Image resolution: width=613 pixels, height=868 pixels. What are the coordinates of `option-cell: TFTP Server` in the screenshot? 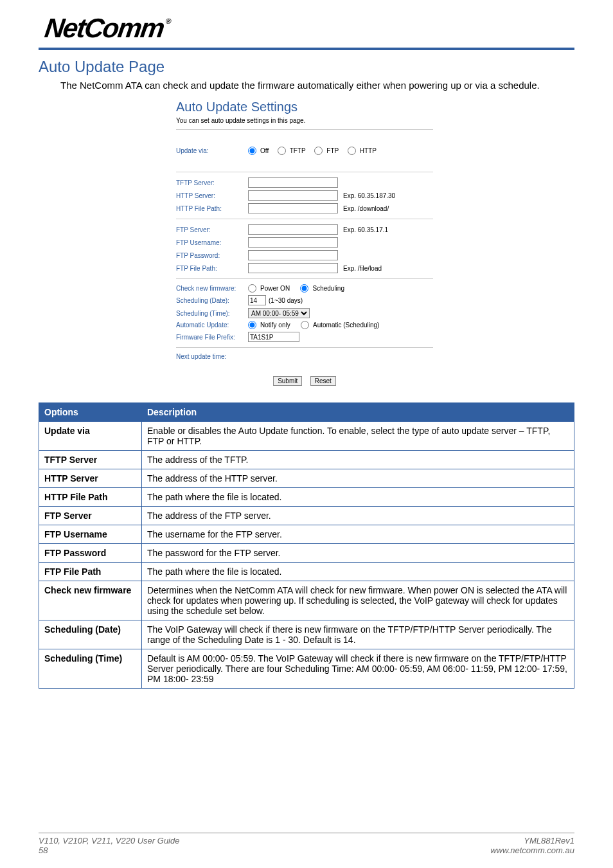 It's located at (91, 460).